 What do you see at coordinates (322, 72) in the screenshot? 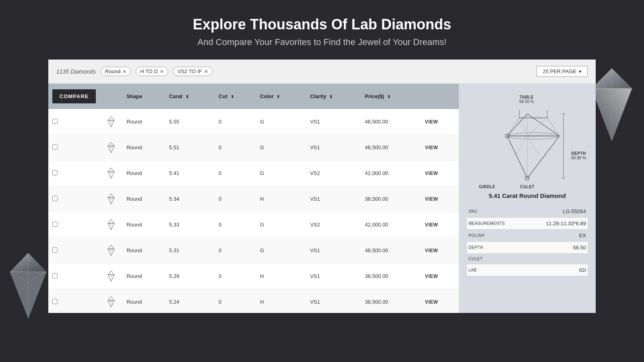
I see `panel-header: 1135 Diamonds Round ✕ H TO D ✕ VS2 TO IF…` at bounding box center [322, 72].